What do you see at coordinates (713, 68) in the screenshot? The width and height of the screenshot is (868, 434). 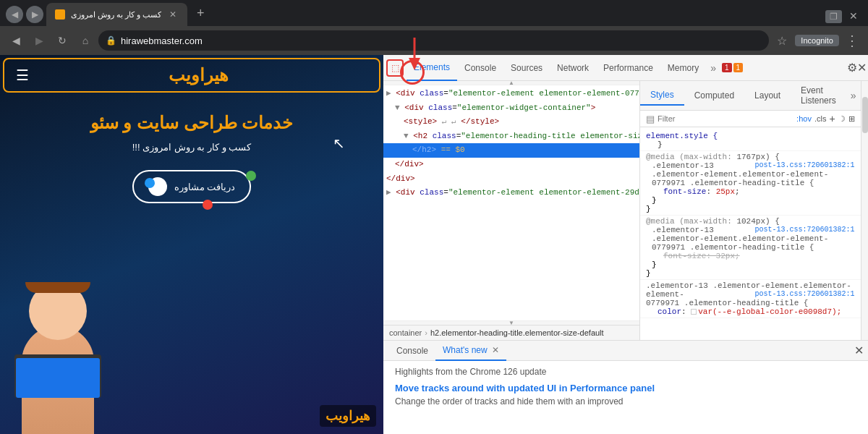 I see `tab-more: »` at bounding box center [713, 68].